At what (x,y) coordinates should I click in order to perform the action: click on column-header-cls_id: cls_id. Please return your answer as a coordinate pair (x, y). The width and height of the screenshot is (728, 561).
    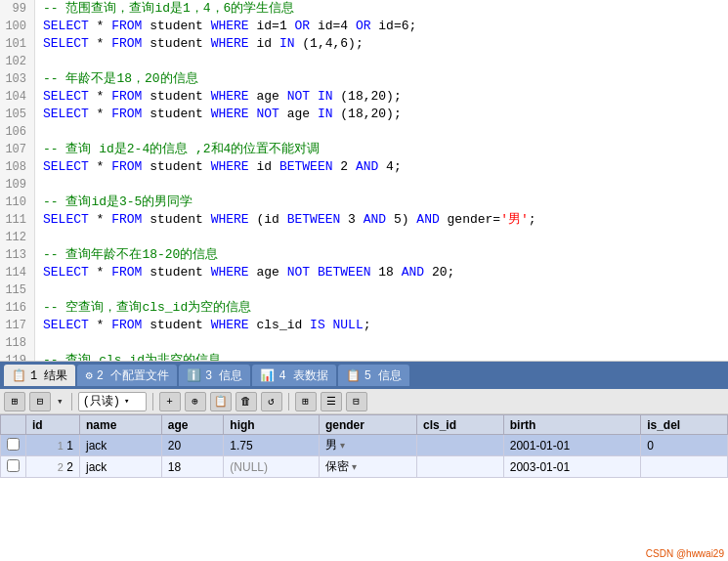
    Looking at the image, I should click on (459, 425).